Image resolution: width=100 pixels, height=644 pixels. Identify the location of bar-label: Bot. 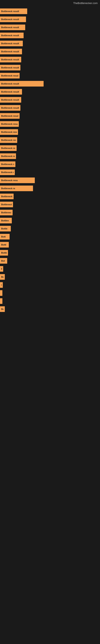
(3, 261).